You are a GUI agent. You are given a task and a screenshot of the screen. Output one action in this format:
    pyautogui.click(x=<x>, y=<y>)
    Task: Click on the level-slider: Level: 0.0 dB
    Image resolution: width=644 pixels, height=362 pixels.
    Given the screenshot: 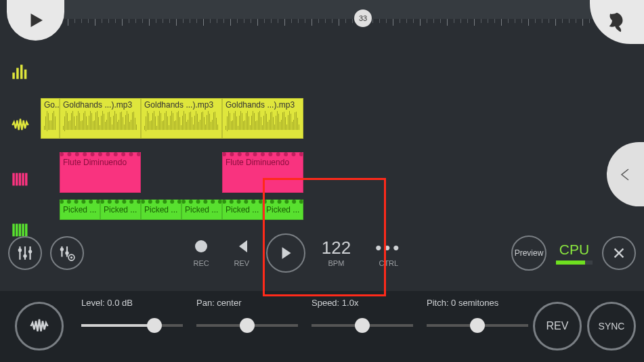 What is the action you would take?
    pyautogui.click(x=132, y=313)
    